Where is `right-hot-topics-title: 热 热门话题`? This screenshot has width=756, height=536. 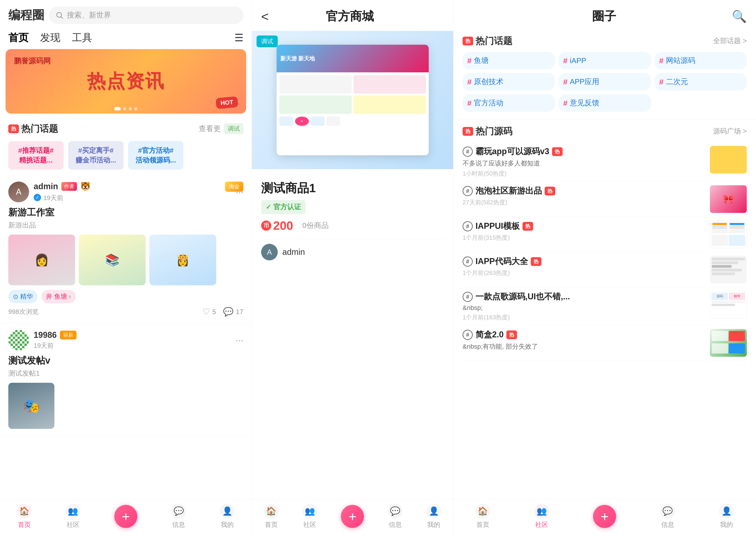 right-hot-topics-title: 热 热门话题 is located at coordinates (487, 41).